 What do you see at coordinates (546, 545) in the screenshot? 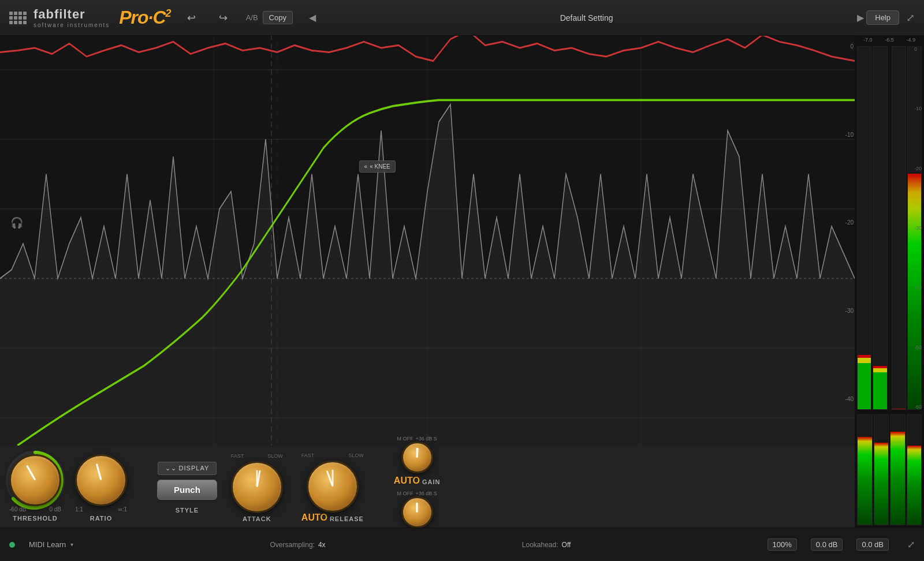
I see `lookahead-item: Lookahead: Off` at bounding box center [546, 545].